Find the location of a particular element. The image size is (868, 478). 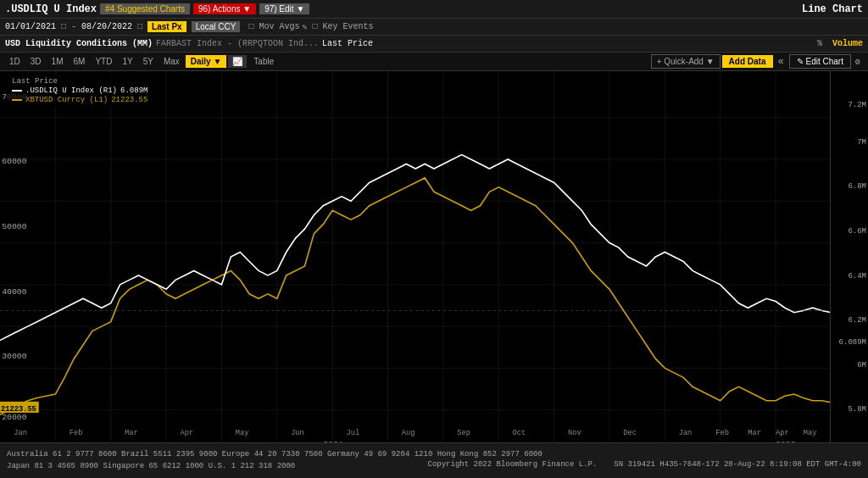

settings-icon: ⚙ is located at coordinates (858, 62).